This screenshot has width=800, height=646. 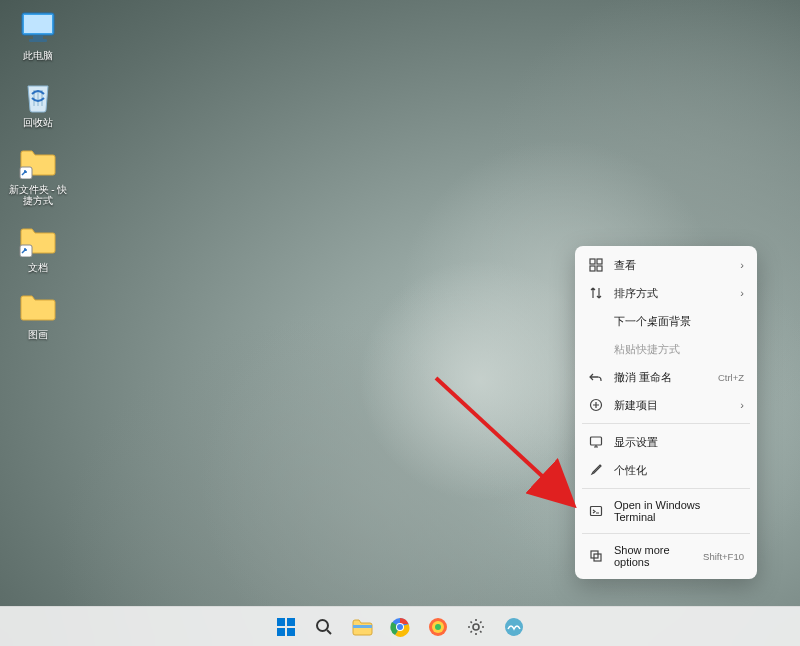 I want to click on menu-shortcut: Ctrl+Z, so click(x=731, y=378).